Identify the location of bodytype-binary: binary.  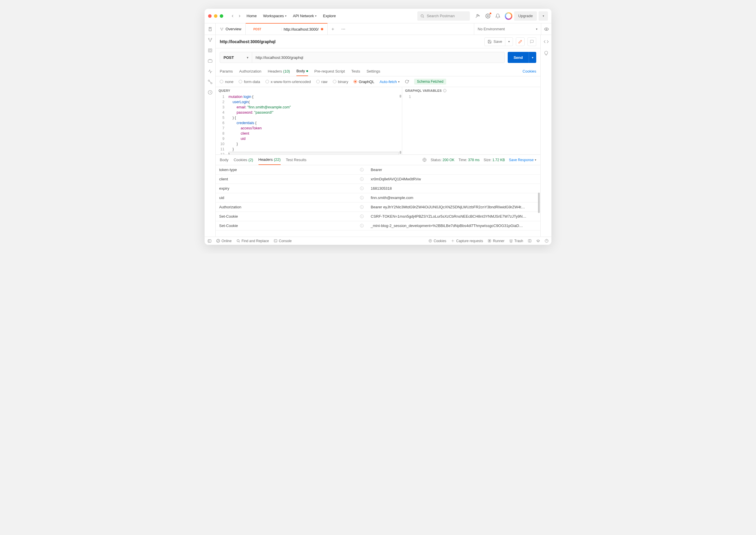
(341, 82).